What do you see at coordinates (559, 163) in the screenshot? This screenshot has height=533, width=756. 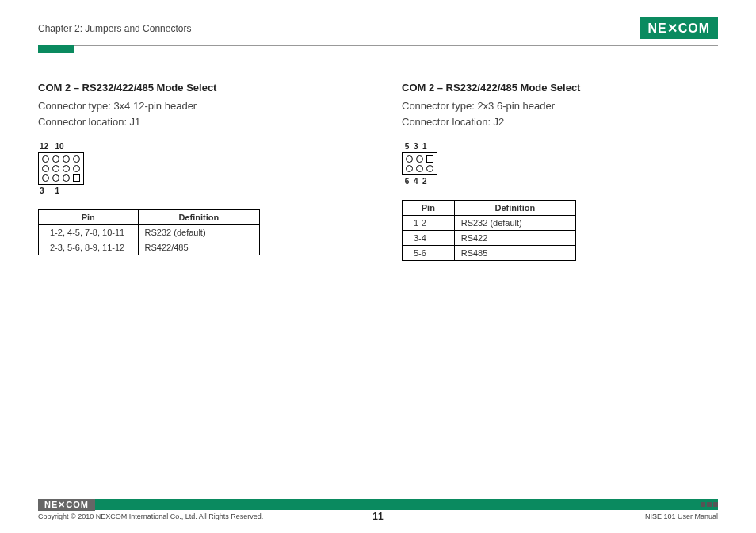 I see `pin-diagram-j2: 5 3 1 6 4 2` at bounding box center [559, 163].